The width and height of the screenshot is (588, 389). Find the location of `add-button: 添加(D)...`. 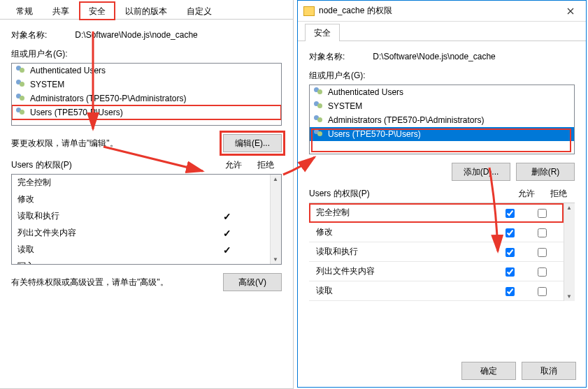

add-button: 添加(D)... is located at coordinates (481, 172).